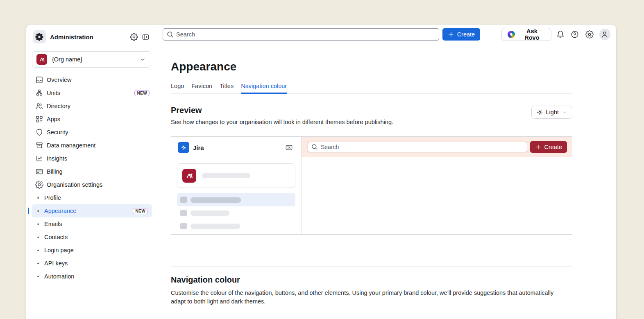 The width and height of the screenshot is (644, 319). I want to click on tab-titles: Titles, so click(227, 88).